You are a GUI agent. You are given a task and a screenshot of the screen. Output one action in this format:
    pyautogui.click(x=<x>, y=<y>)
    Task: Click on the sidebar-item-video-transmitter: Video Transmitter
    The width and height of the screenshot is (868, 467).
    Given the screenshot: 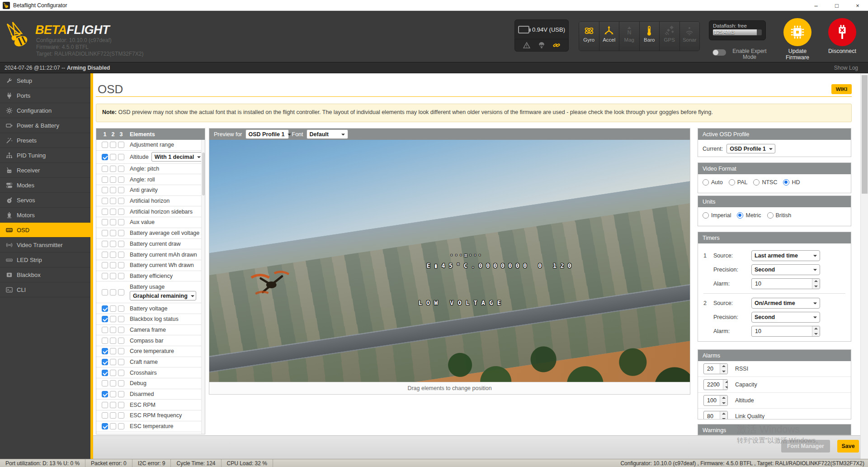 What is the action you would take?
    pyautogui.click(x=45, y=245)
    